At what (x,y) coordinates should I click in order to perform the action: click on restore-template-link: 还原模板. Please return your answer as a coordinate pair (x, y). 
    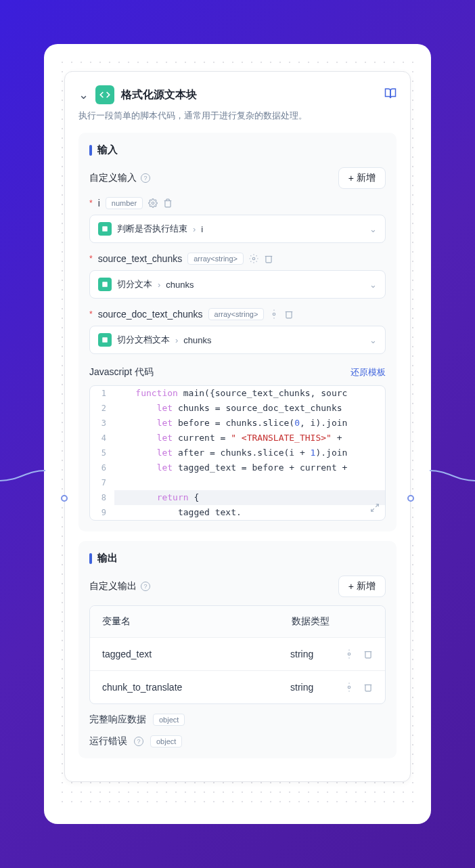
    Looking at the image, I should click on (368, 372).